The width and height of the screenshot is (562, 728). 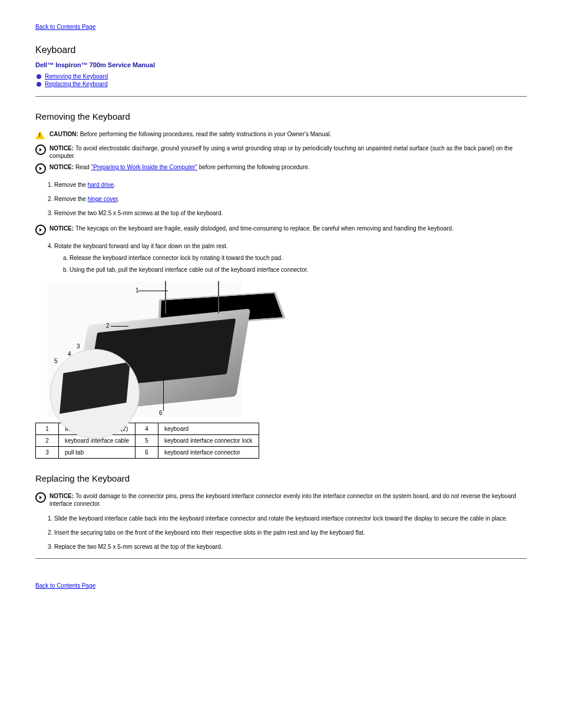 What do you see at coordinates (290, 519) in the screenshot?
I see `step-item: Slide the keyboard interface cable back …` at bounding box center [290, 519].